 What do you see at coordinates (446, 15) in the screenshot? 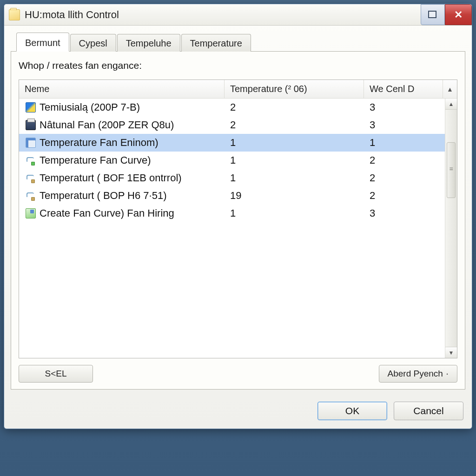
I see `window-controls: ✕` at bounding box center [446, 15].